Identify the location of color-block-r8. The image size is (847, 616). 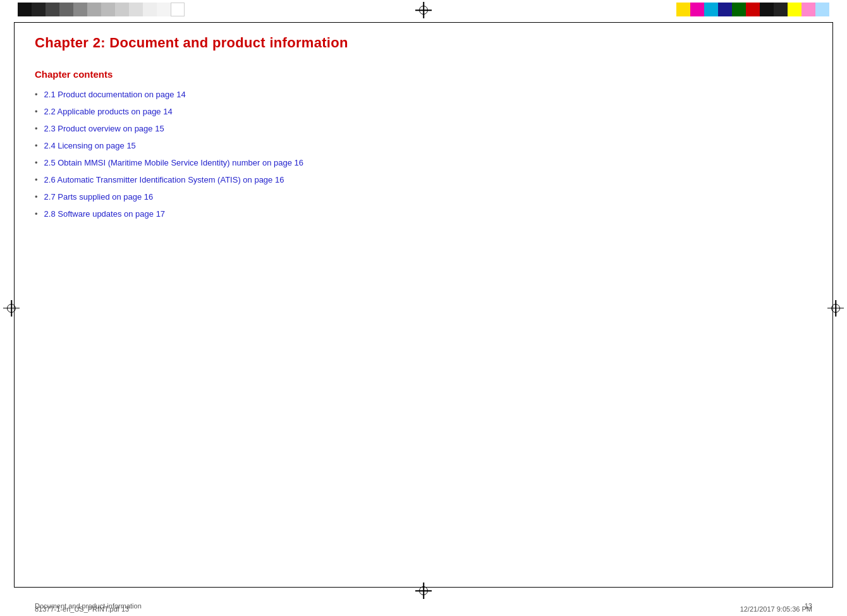
(781, 9).